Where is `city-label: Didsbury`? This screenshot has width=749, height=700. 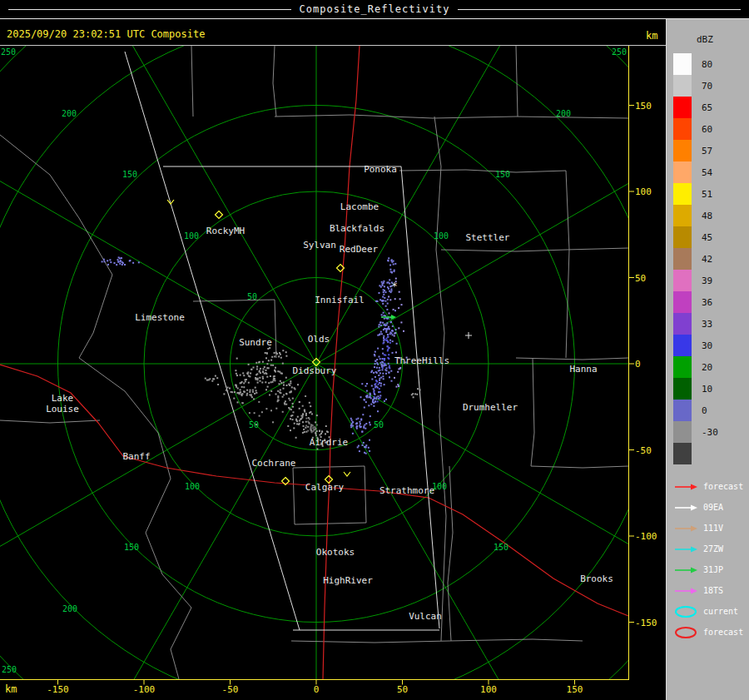
city-label: Didsbury is located at coordinates (315, 371).